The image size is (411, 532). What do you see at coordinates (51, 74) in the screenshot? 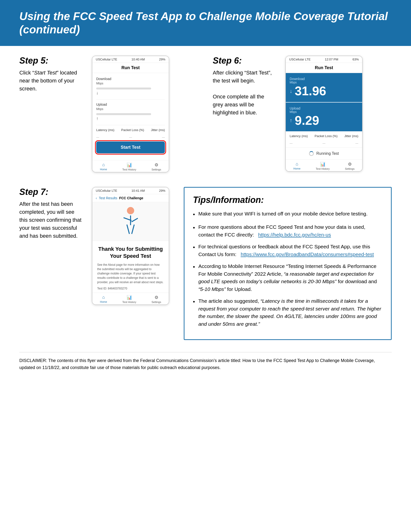
I see `step5-text: Step 5: Click “Start Test” located near …` at bounding box center [51, 74].